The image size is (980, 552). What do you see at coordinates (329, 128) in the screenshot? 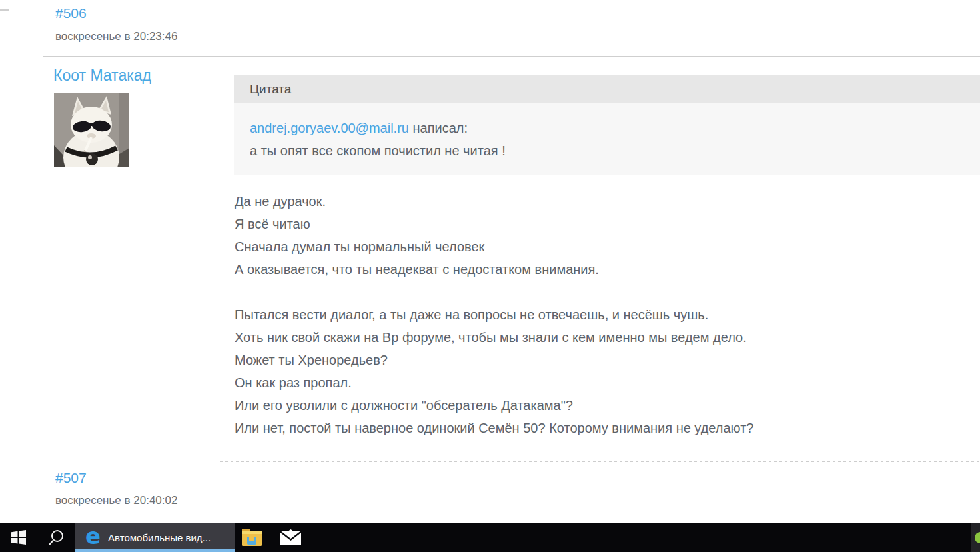
I see `quoted-email-link: andrej.goryaev.00@mail.ru` at bounding box center [329, 128].